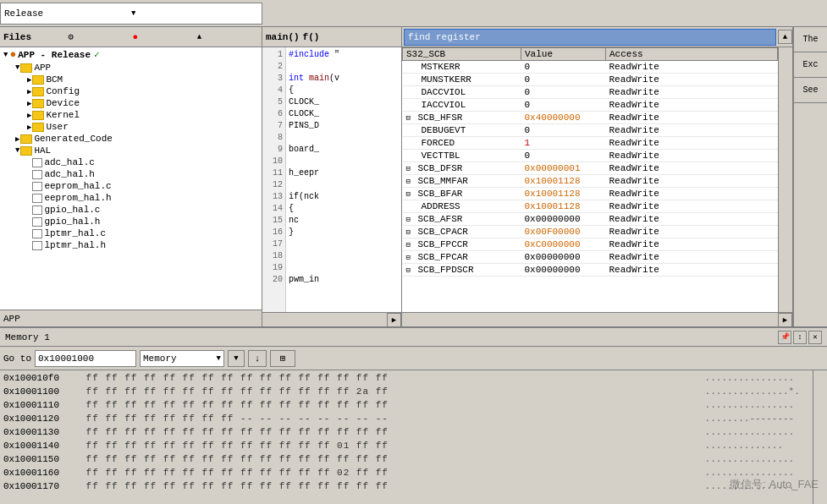 The width and height of the screenshot is (827, 504). Describe the element at coordinates (800, 337) in the screenshot. I see `mem-float-btn: ↕` at that location.